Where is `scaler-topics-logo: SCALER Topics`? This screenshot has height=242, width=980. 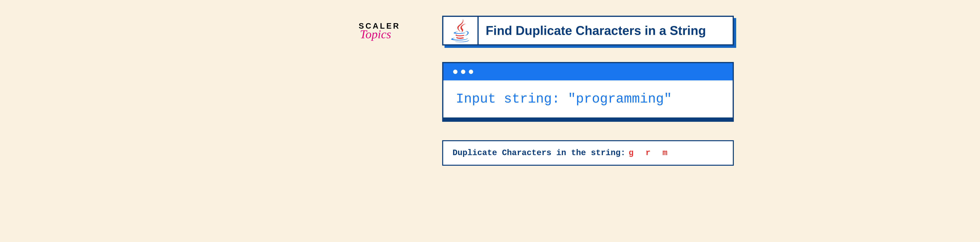 scaler-topics-logo: SCALER Topics is located at coordinates (388, 31).